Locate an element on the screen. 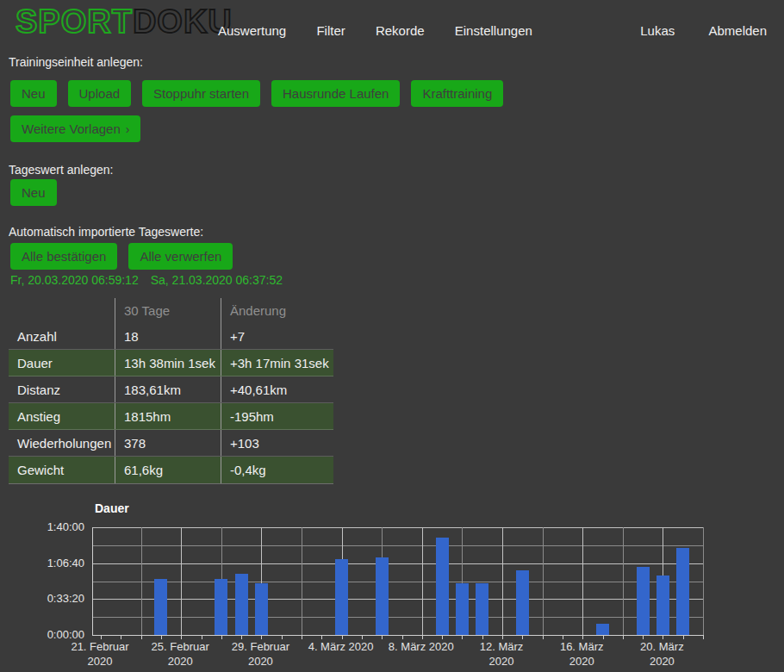  button-weitere-vorlagen-label: Weitere Vorlagen is located at coordinates (71, 129).